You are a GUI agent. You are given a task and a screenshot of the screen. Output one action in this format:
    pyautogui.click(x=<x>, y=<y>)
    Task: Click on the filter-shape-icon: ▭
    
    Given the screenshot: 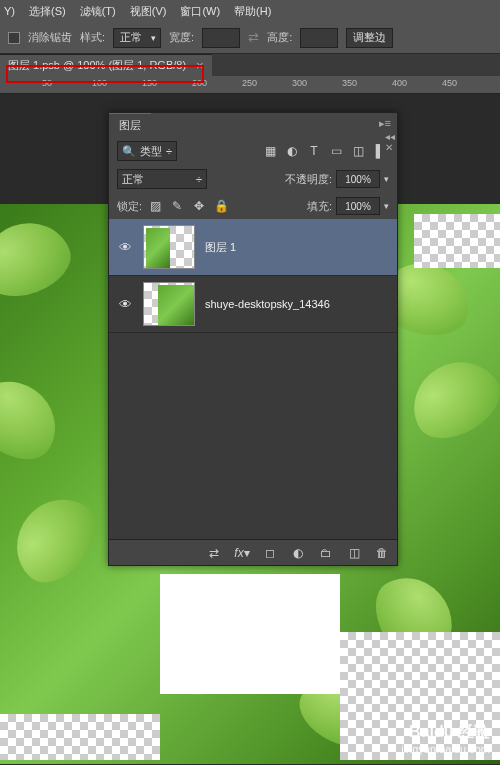 What is the action you would take?
    pyautogui.click(x=336, y=151)
    